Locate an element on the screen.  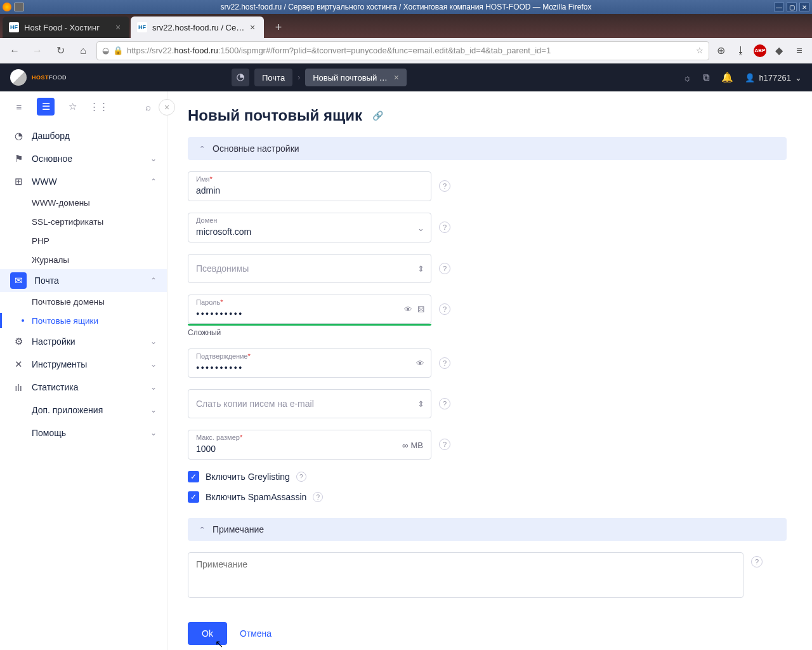
confirm-value: ●●●●●●●●●● is located at coordinates (310, 366).